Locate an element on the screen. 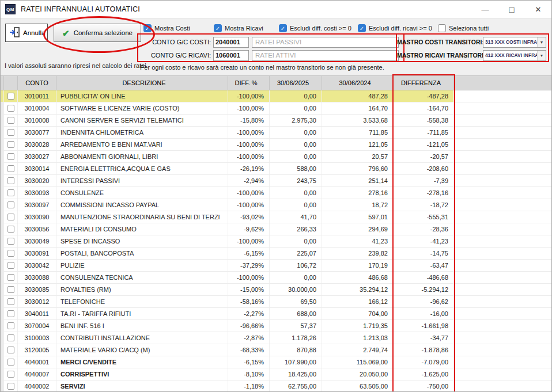 The image size is (552, 392). cell-30-06-2025: 870,88 is located at coordinates (296, 350).